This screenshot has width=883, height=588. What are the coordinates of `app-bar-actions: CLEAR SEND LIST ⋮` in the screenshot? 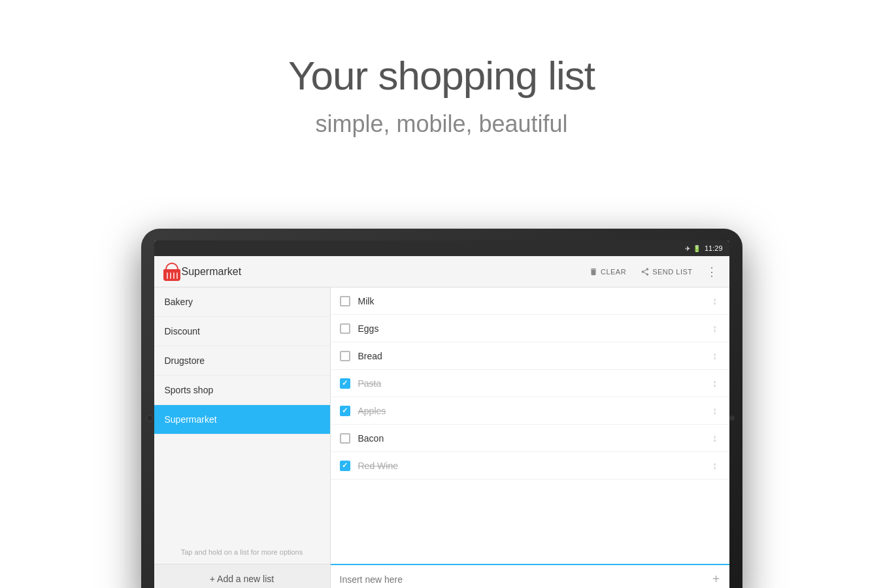 It's located at (652, 272).